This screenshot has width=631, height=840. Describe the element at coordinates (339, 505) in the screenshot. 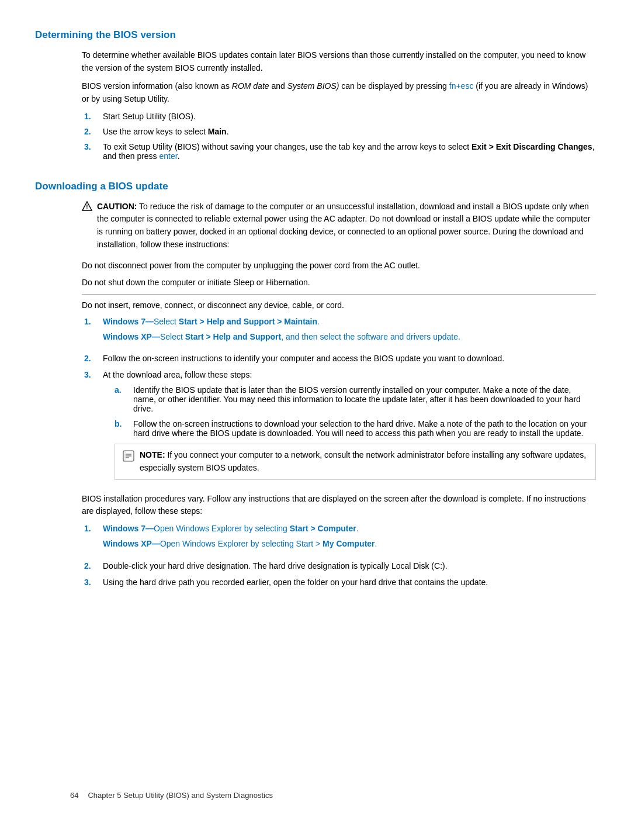

I see `bios-install-para: BIOS installation procedures vary. Follo…` at that location.